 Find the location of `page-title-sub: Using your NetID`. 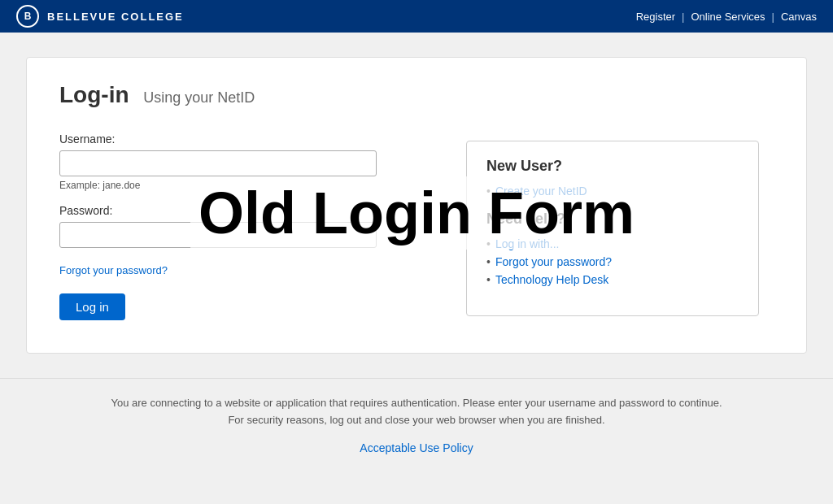

page-title-sub: Using your NetID is located at coordinates (198, 98).